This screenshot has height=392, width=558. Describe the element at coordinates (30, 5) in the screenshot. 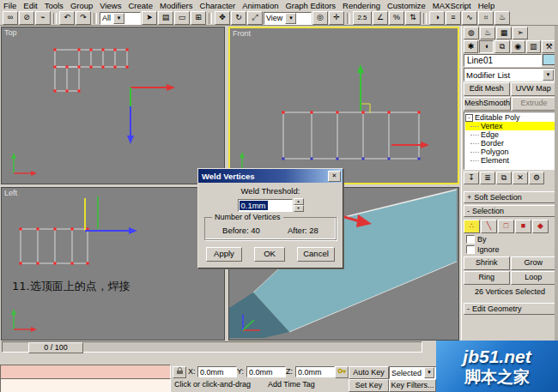

I see `menu-edit: Edit` at that location.